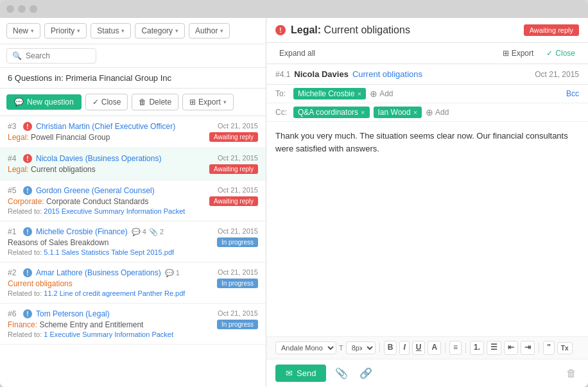 This screenshot has height=387, width=588. Describe the element at coordinates (28, 273) in the screenshot. I see `priority-icon-2: !` at that location.